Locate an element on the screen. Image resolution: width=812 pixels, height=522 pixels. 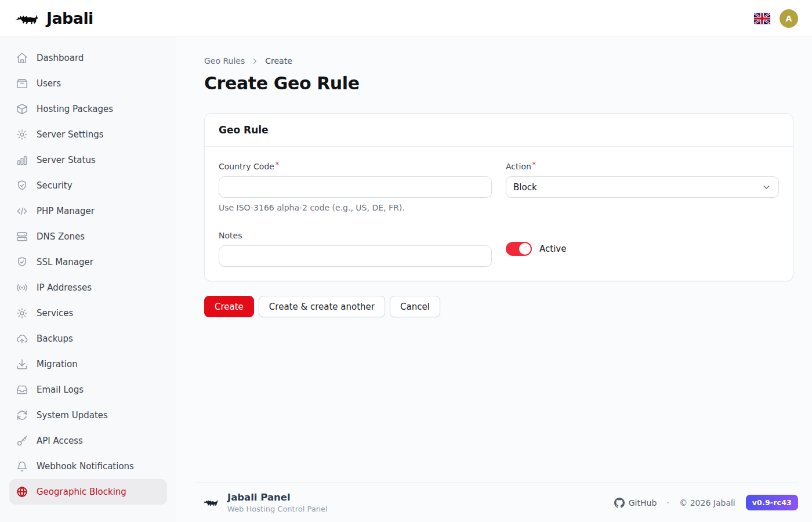
sidebar-item-label: Dashboard is located at coordinates (60, 58).